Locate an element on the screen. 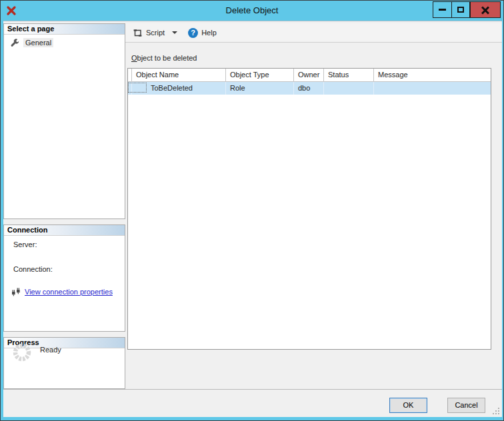 Image resolution: width=504 pixels, height=421 pixels. server-label: Server: is located at coordinates (25, 244).